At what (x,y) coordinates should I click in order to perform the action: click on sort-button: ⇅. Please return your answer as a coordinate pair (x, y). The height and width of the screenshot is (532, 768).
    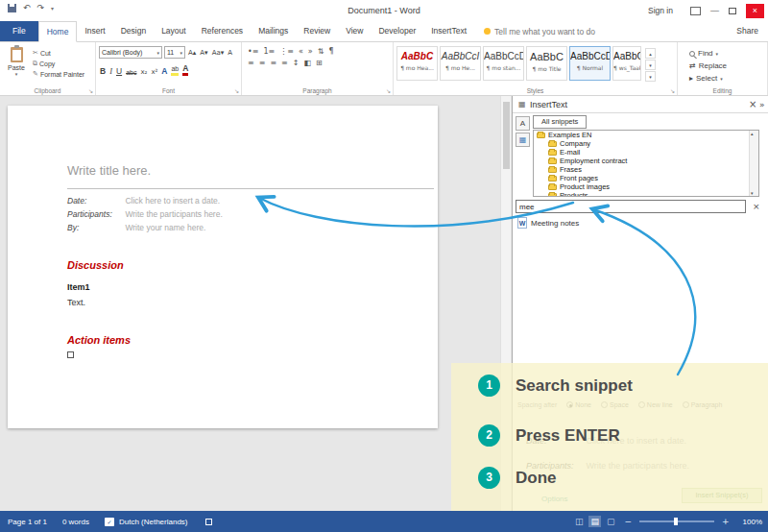
    Looking at the image, I should click on (321, 52).